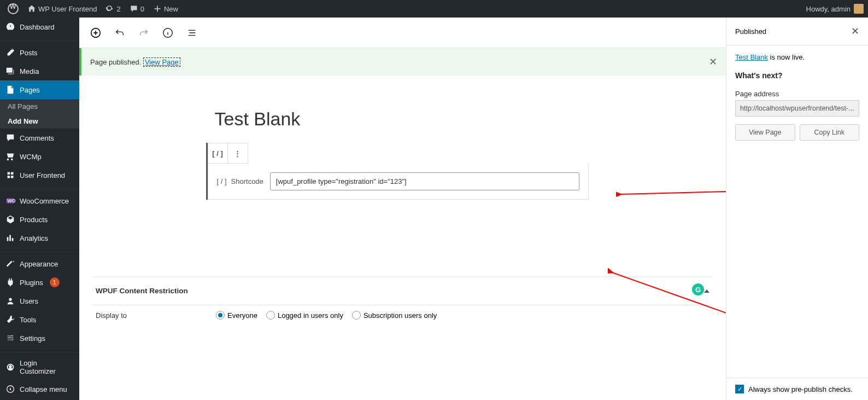 The image size is (868, 400). What do you see at coordinates (39, 201) in the screenshot?
I see `menu-woocommerce: wooWooCommerce` at bounding box center [39, 201].